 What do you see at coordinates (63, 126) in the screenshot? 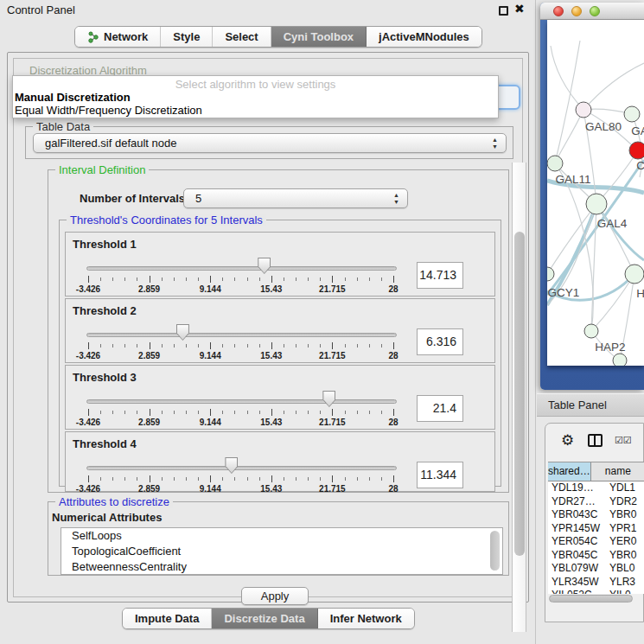
I see `table-data-group-title: Table Data` at bounding box center [63, 126].